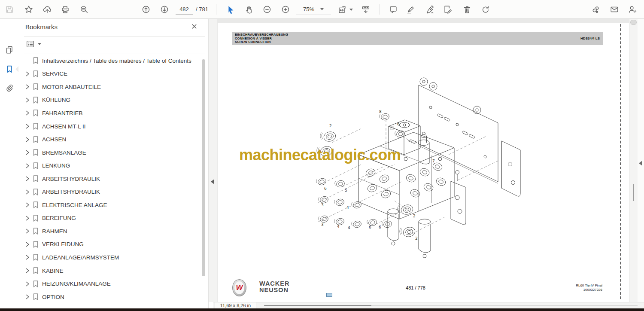  I want to click on bookmark-label: Inhaltsverzeichnis / Table des matières …, so click(117, 61).